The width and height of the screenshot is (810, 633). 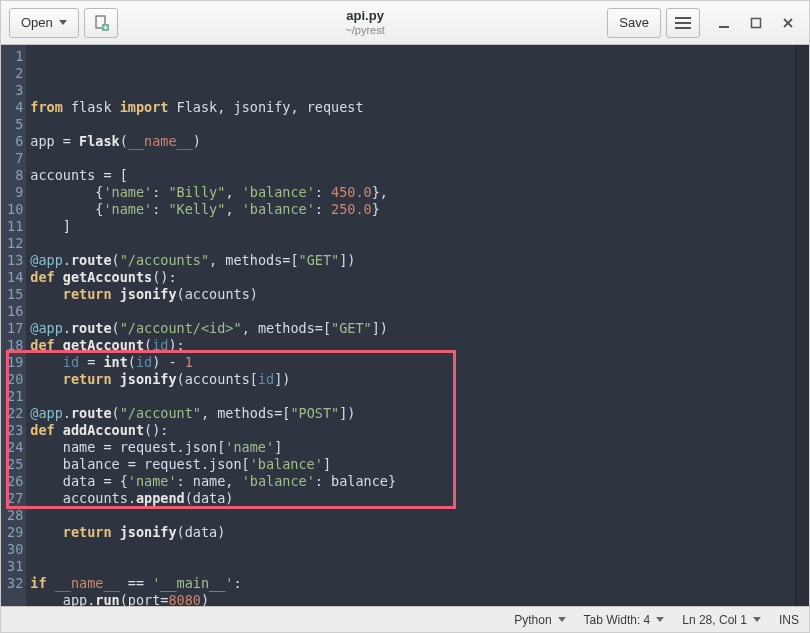 What do you see at coordinates (412, 278) in the screenshot?
I see `code-line: def getAccounts():` at bounding box center [412, 278].